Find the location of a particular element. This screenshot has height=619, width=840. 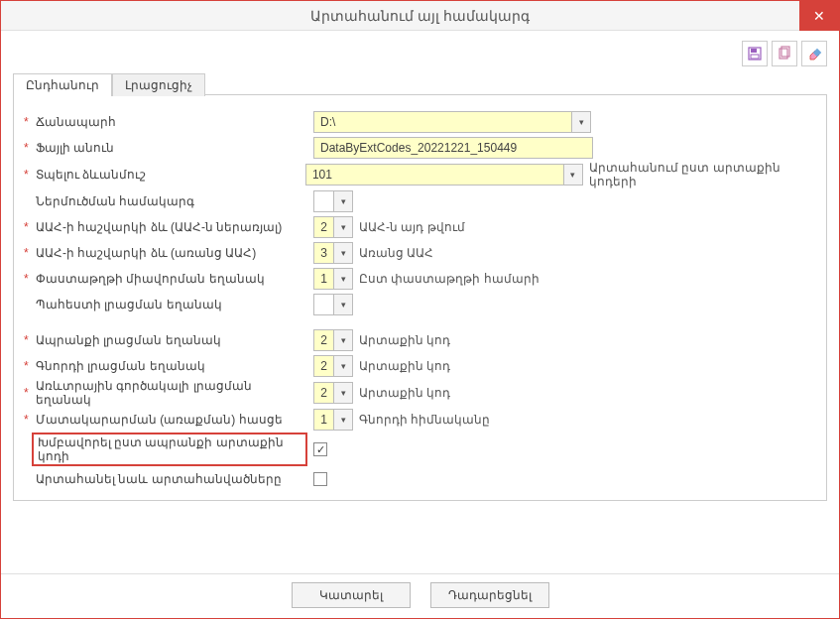

row-sales-agent: *Առևտրային գործակալի լրացման եղանակ ▾ Ար… is located at coordinates (420, 393).